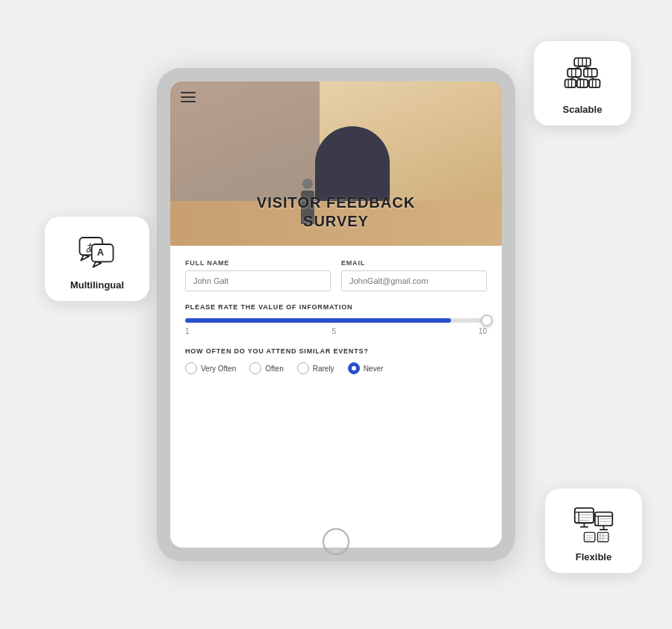 This screenshot has height=629, width=672. I want to click on radio-options-row: Very Often Often Rarely Never, so click(336, 368).